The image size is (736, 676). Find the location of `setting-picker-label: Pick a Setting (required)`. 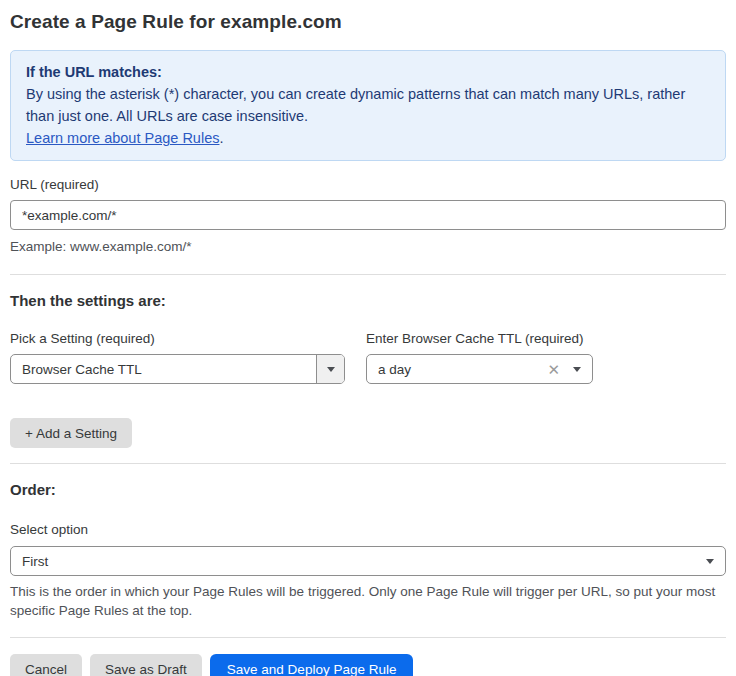

setting-picker-label: Pick a Setting (required) is located at coordinates (178, 339).